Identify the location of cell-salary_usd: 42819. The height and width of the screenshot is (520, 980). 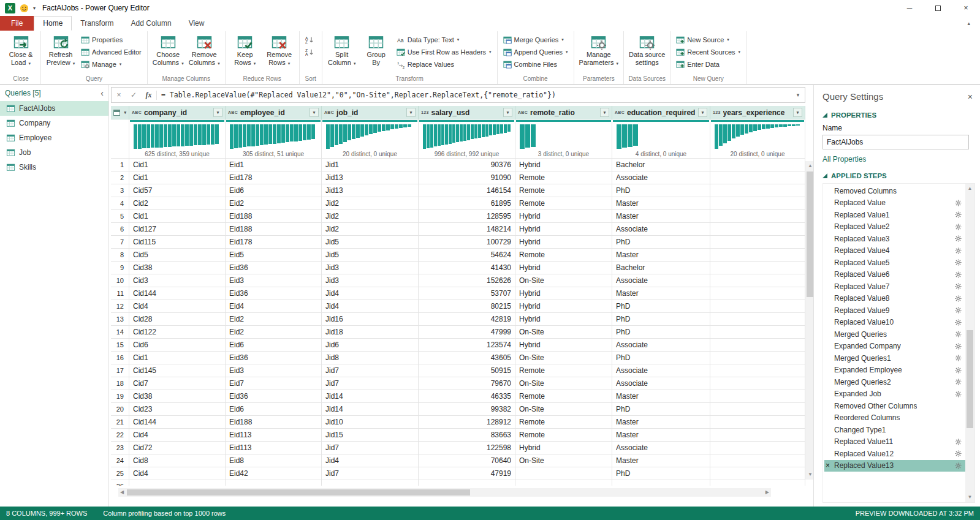
(467, 320).